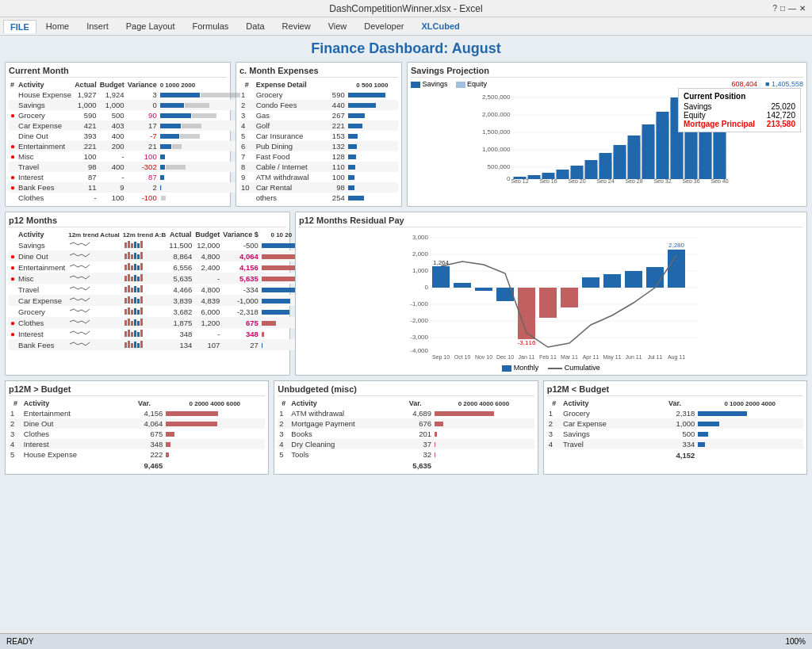  Describe the element at coordinates (406, 434) in the screenshot. I see `table-row: 3 Books 201` at that location.